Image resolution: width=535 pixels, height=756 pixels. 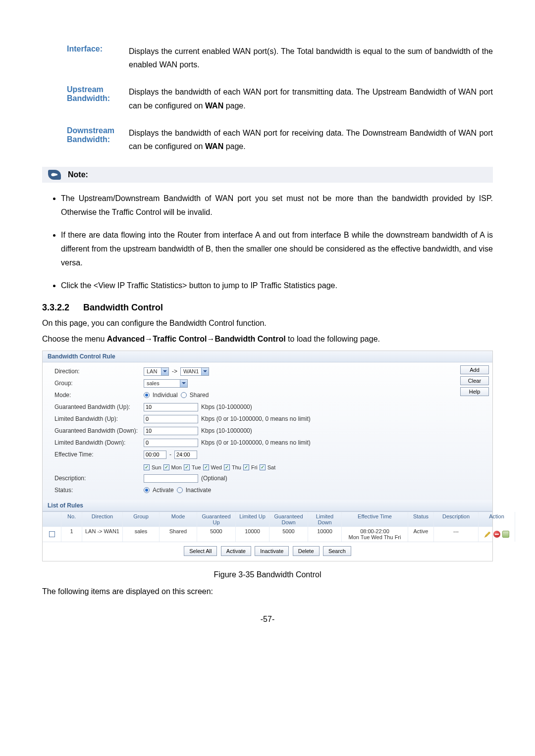 What do you see at coordinates (180, 490) in the screenshot?
I see `status-inactivate-radio` at bounding box center [180, 490].